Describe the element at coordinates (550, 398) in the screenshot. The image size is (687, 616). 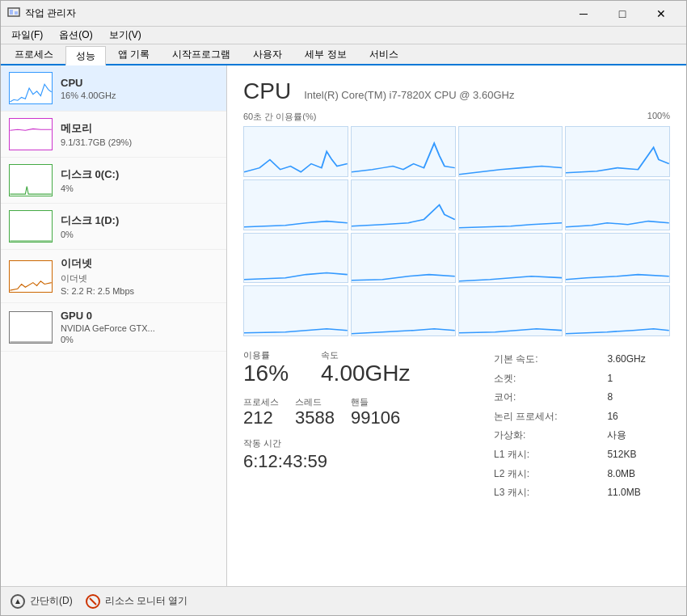
I see `core-label: 코어:` at that location.